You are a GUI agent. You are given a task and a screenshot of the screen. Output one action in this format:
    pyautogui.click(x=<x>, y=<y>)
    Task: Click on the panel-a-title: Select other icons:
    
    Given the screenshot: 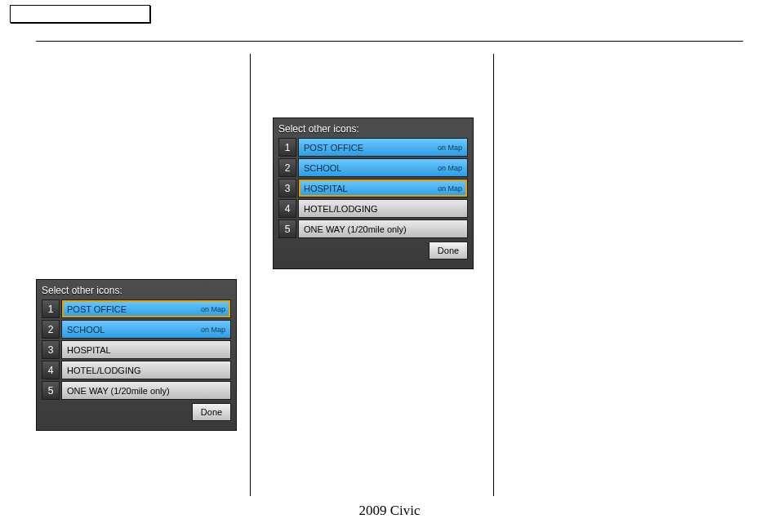 What is the action you would take?
    pyautogui.click(x=136, y=290)
    